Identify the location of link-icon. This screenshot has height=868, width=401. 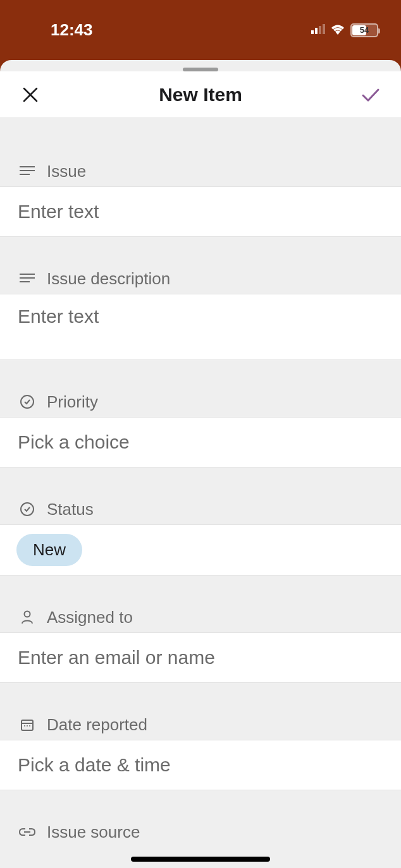
(27, 832).